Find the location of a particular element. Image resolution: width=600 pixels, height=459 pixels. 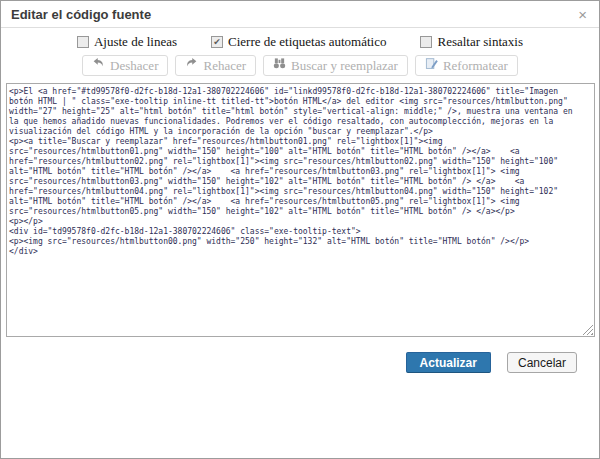

dialog-footer: Actualizar Cancelar is located at coordinates (300, 362).